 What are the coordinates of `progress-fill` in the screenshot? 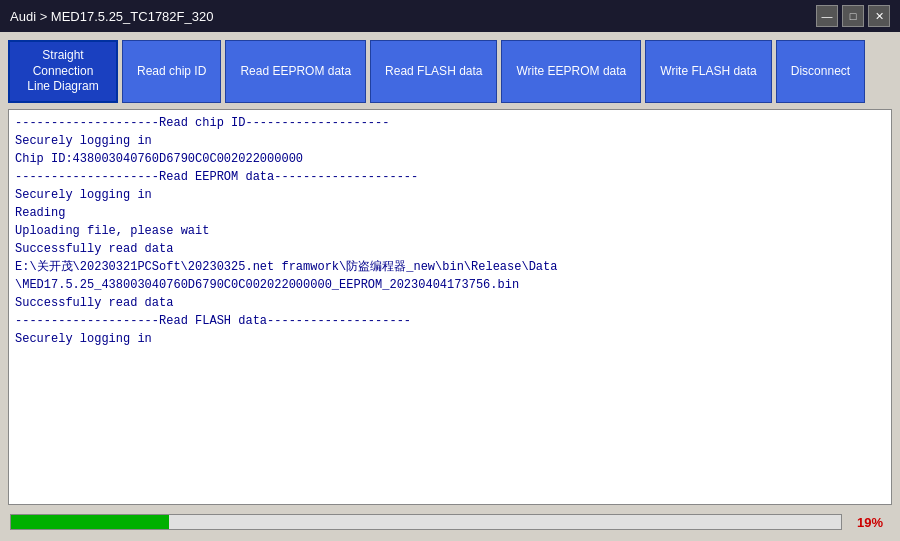 It's located at (90, 522).